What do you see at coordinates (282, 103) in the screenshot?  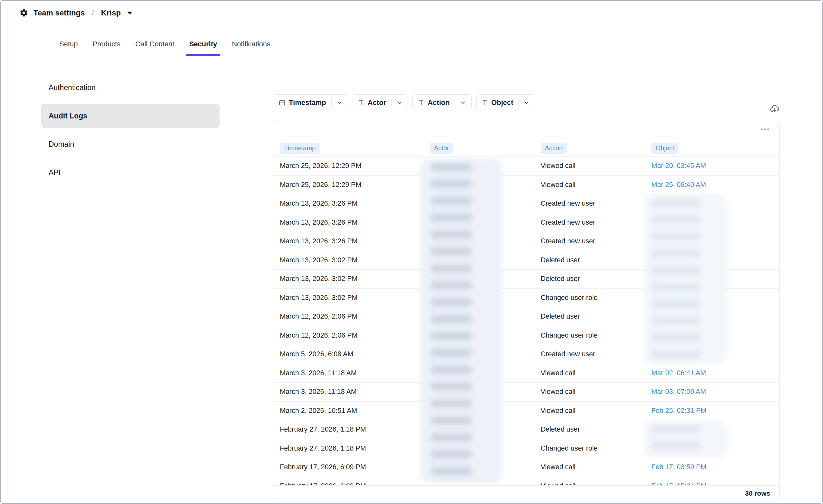 I see `calendar-icon` at bounding box center [282, 103].